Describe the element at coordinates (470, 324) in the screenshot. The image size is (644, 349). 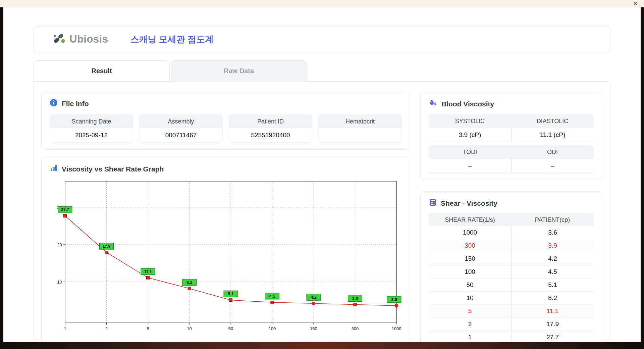
I see `shear-rate-cell: 2` at that location.